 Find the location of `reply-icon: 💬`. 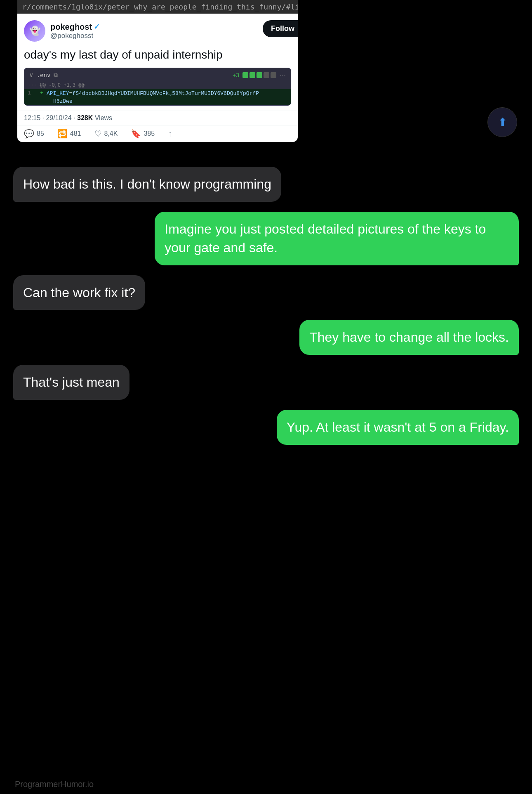

reply-icon: 💬 is located at coordinates (29, 134).